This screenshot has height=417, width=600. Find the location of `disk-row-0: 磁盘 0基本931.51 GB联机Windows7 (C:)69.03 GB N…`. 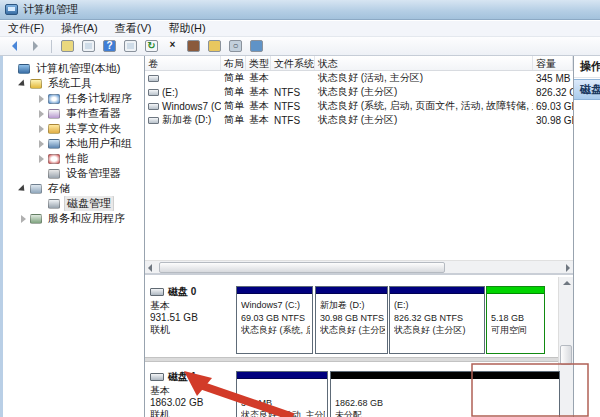

disk-row-0: 磁盘 0基本931.51 GB联机Windows7 (C:)69.03 GB N… is located at coordinates (353, 320).